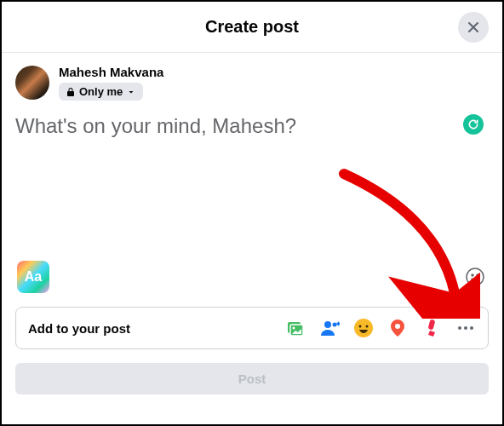 The image size is (504, 426). What do you see at coordinates (252, 27) in the screenshot?
I see `modal-header: Create post` at bounding box center [252, 27].